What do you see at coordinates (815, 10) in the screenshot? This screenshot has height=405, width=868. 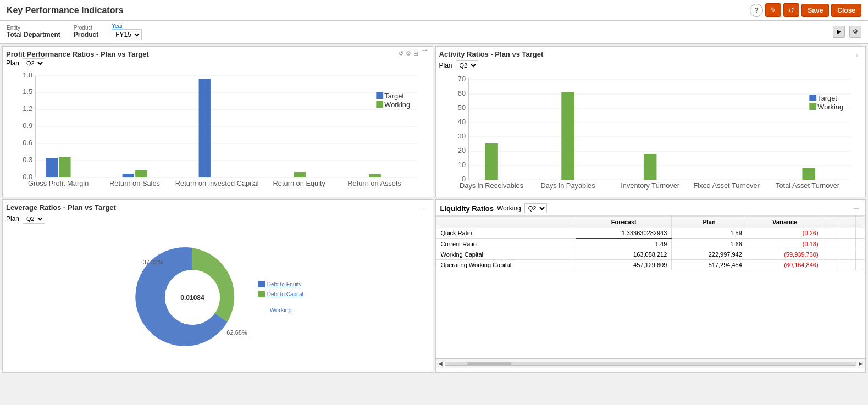 I see `save-button: Save` at bounding box center [815, 10].